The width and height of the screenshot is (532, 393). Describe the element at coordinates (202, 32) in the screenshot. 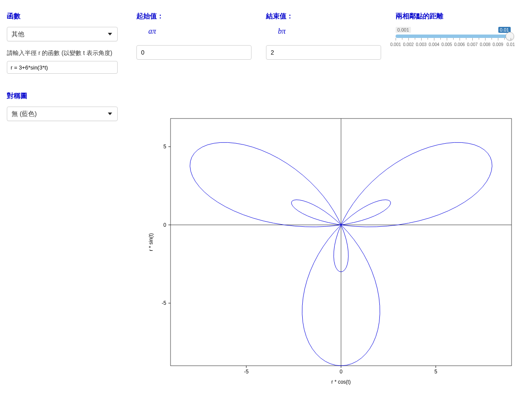

I see `start-math-label: aπ` at that location.